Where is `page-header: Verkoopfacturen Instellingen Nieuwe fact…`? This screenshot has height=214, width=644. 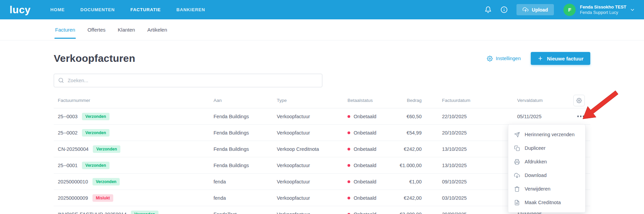 page-header: Verkoopfacturen Instellingen Nieuwe fact… is located at coordinates (322, 58).